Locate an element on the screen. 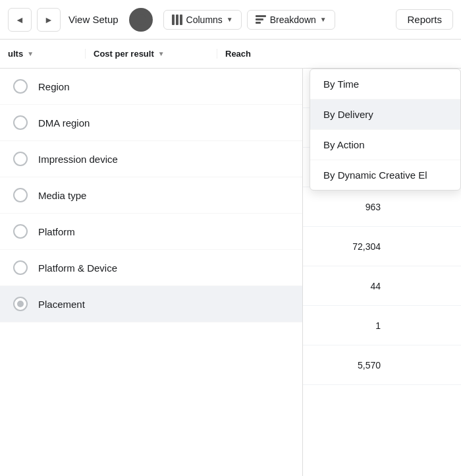 The image size is (461, 476). toolbar: ◄ ► View Setup Columns ▼ Breakdown ▼ Rep… is located at coordinates (230, 20).